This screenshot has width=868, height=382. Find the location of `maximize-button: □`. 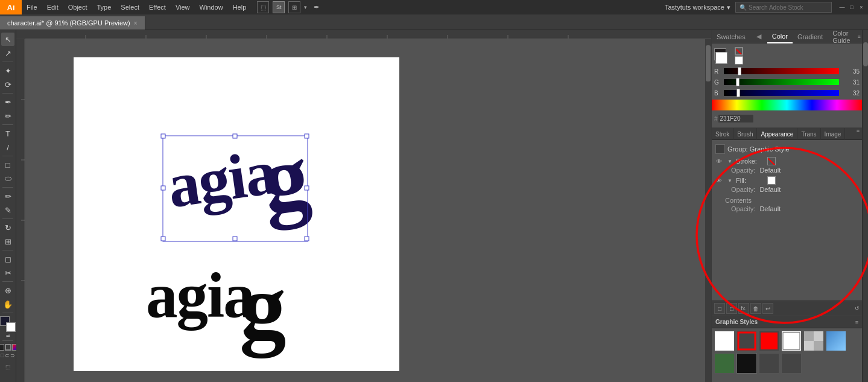

maximize-button: □ is located at coordinates (852, 7).